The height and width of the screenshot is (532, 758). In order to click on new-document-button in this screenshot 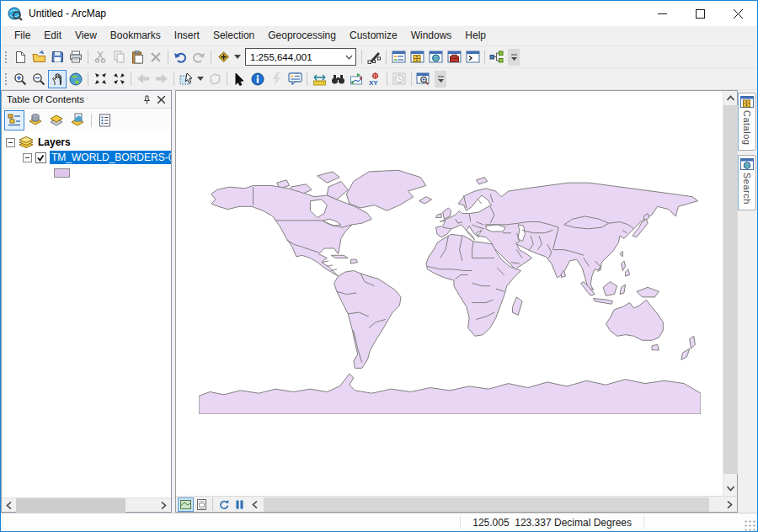, I will do `click(20, 57)`.